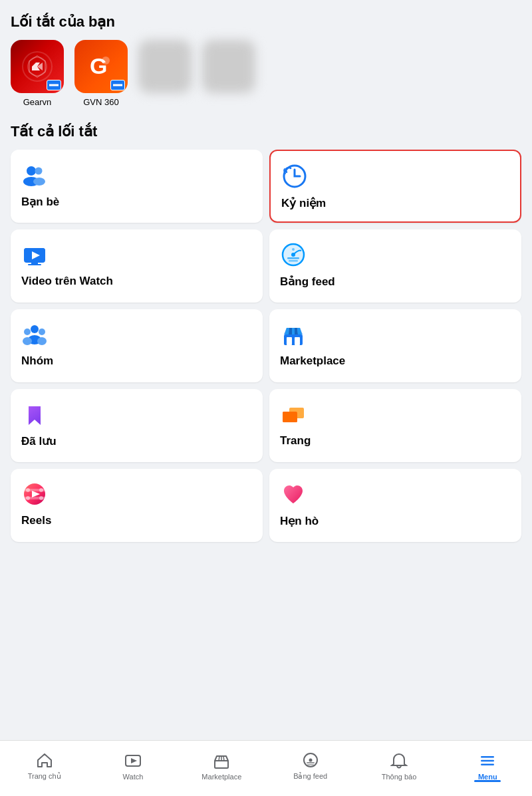  I want to click on nav-marketplace-label: Marketplace, so click(221, 777).